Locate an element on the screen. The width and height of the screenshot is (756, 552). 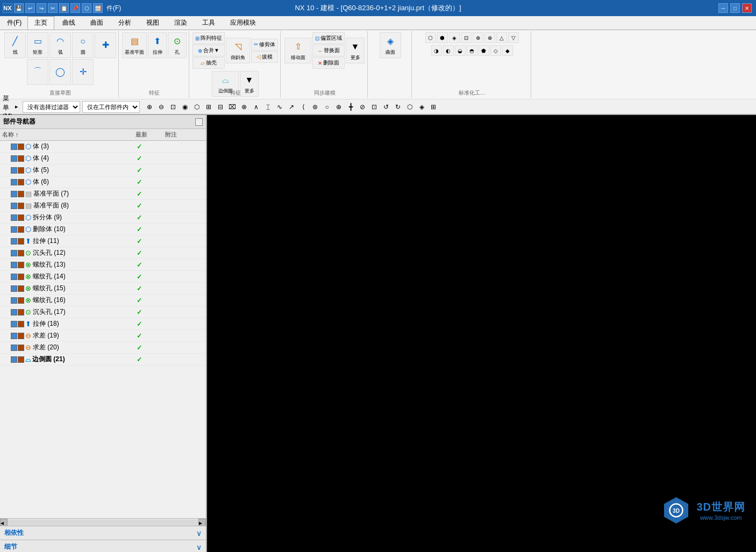
panel-detail: 细节 ∨ is located at coordinates (103, 546).